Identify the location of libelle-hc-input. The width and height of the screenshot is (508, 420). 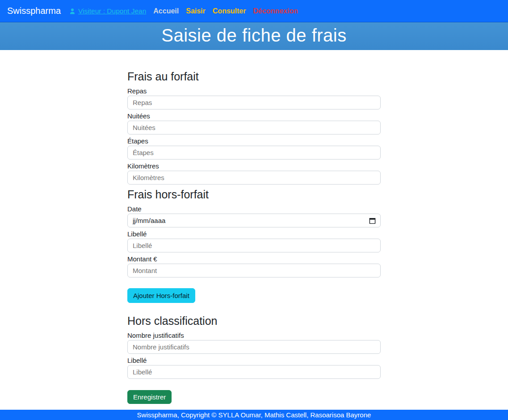
(254, 372).